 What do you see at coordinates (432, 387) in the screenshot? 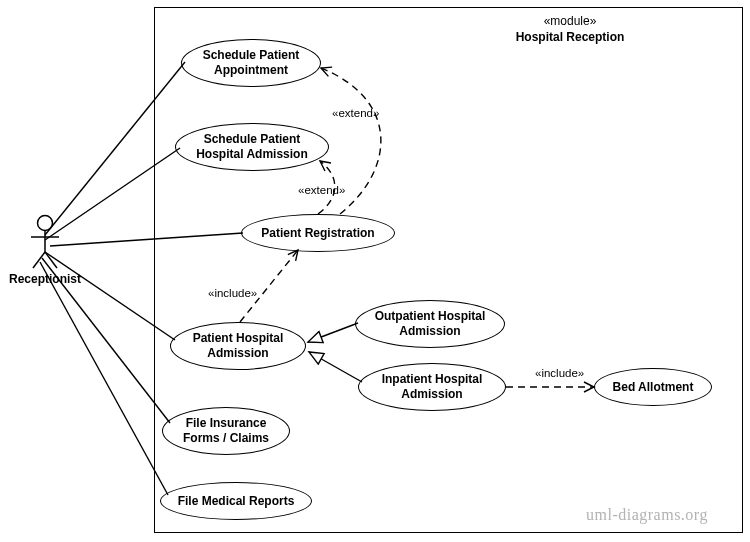
I see `usecase-inpatient-admission: Inpatient Hospital Admission` at bounding box center [432, 387].